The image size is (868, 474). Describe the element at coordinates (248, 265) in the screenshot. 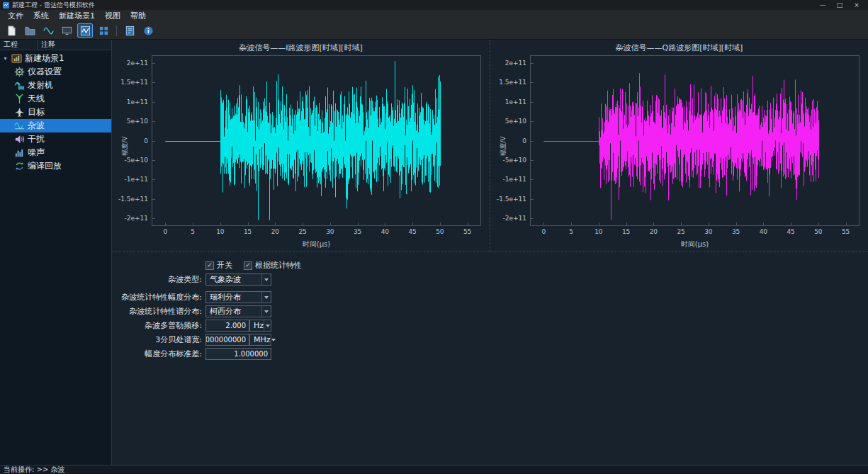

I see `check-icon: ✓` at that location.